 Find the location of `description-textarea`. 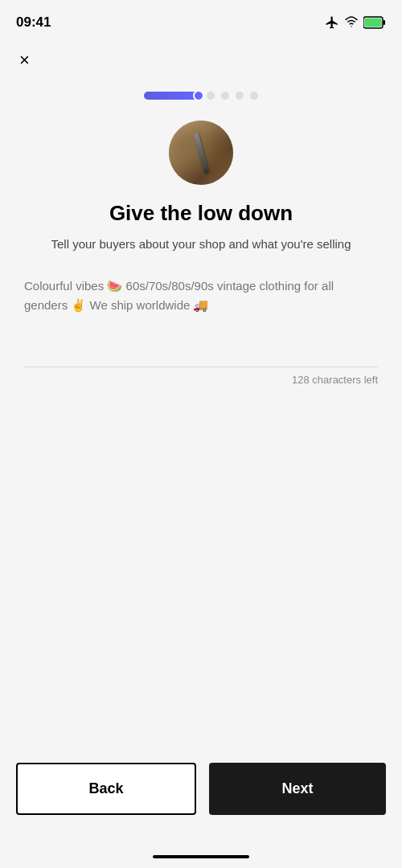

description-textarea is located at coordinates (201, 317).